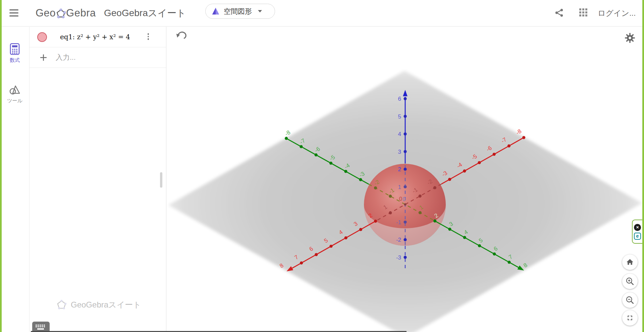 This screenshot has width=644, height=332. Describe the element at coordinates (630, 262) in the screenshot. I see `home-button` at that location.